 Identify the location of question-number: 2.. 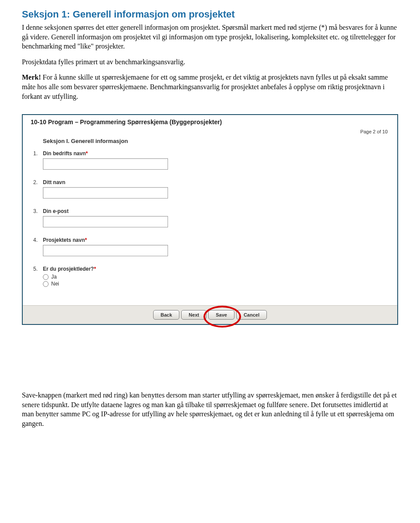
(38, 182).